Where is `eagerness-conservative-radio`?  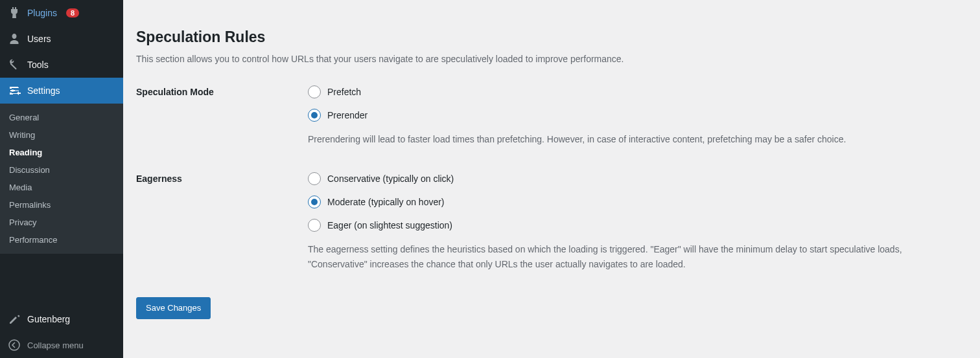
eagerness-conservative-radio is located at coordinates (314, 179).